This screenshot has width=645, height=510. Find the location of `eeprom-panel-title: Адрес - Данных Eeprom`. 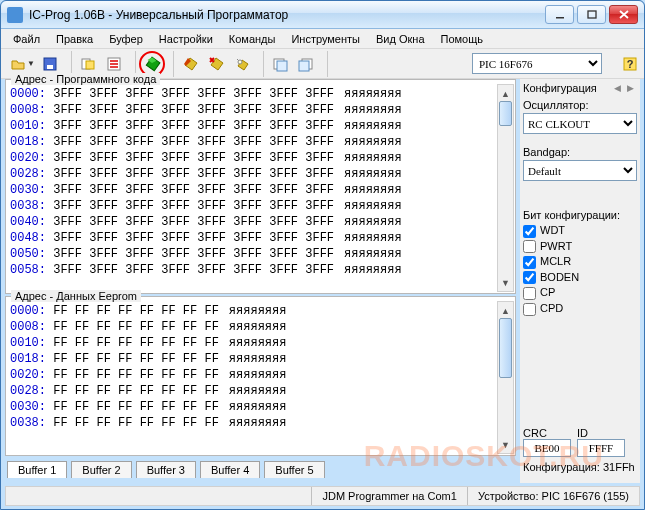

eeprom-panel-title: Адрес - Данных Eeprom is located at coordinates (76, 296).